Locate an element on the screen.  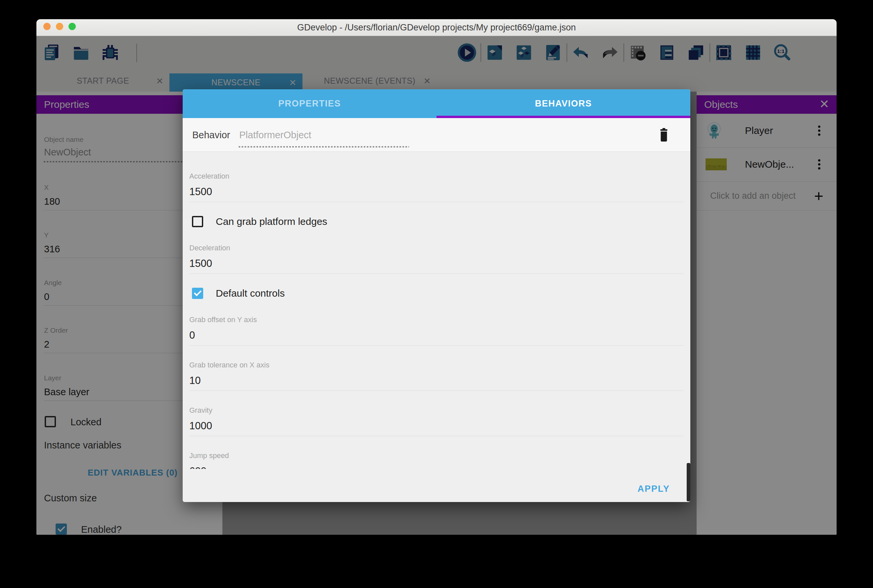
default-controls-row: Default controls is located at coordinates (438, 294).